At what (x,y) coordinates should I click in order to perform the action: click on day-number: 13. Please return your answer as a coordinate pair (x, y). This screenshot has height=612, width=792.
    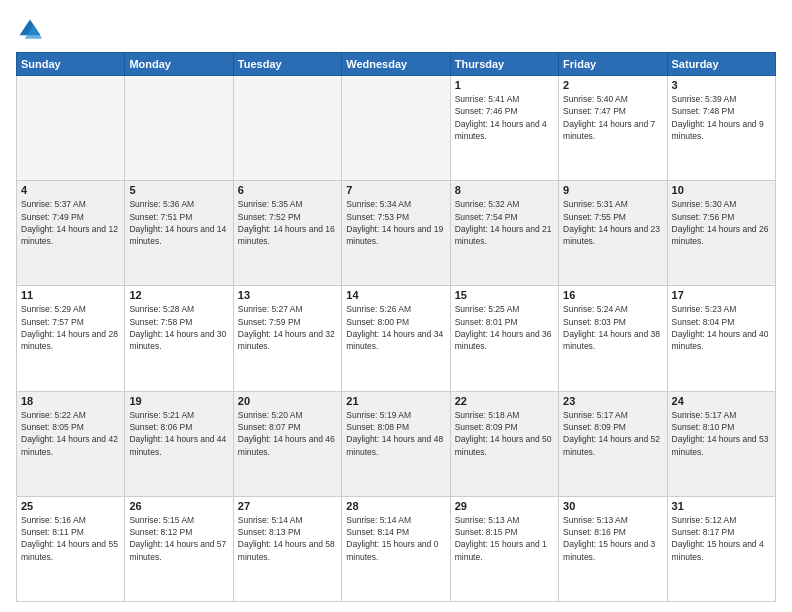
    Looking at the image, I should click on (288, 295).